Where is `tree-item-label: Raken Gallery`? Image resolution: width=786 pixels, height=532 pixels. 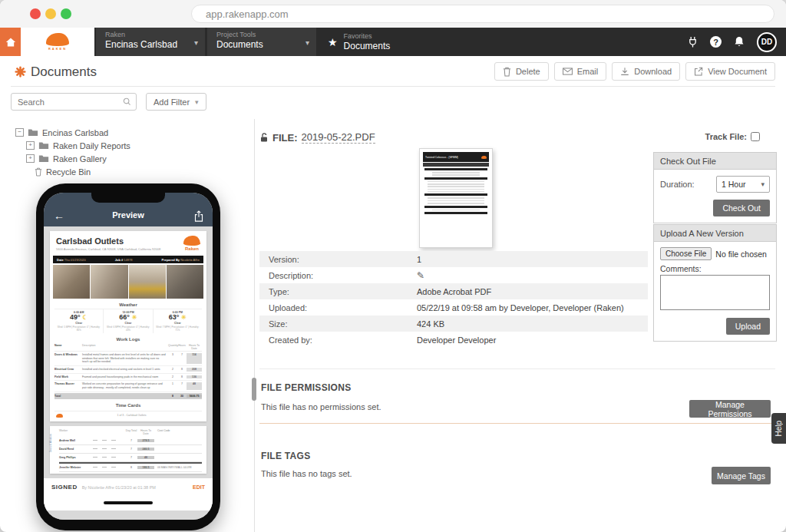 tree-item-label: Raken Gallery is located at coordinates (80, 159).